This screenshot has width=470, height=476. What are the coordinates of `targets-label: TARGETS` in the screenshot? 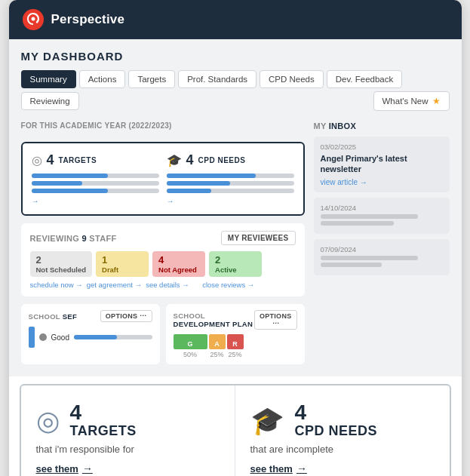 It's located at (78, 160).